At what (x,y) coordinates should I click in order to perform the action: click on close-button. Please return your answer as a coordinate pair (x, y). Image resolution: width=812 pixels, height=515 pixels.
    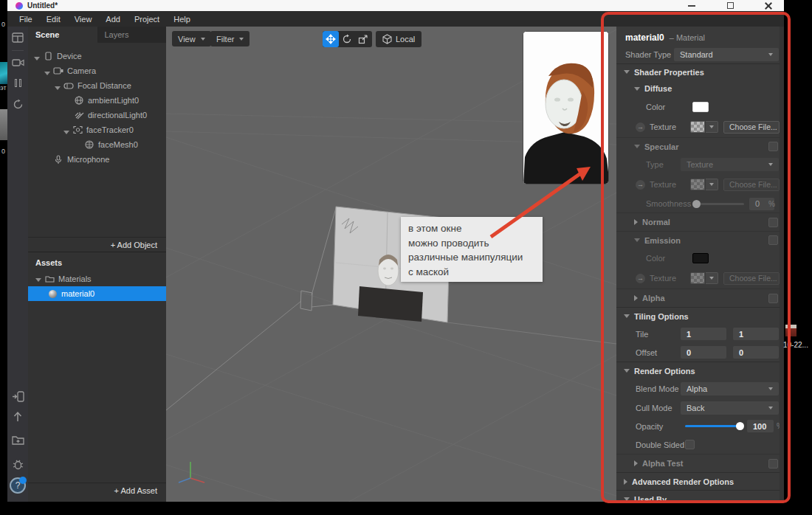
    Looking at the image, I should click on (768, 6).